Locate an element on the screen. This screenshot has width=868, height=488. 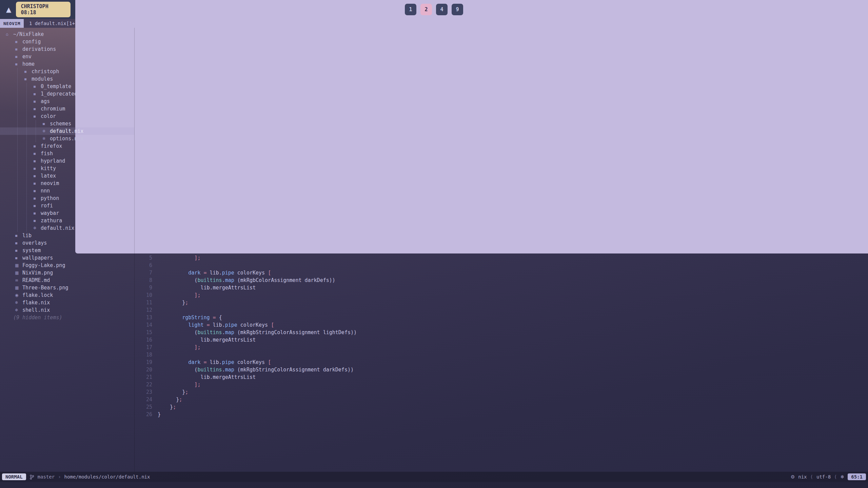
tree-item--9-hidden-items-: (9 hidden items) is located at coordinates (67, 318).